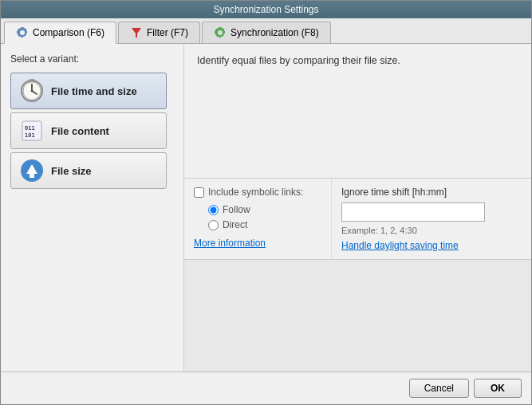  Describe the element at coordinates (32, 131) in the screenshot. I see `binary-icon: 011 101` at that location.